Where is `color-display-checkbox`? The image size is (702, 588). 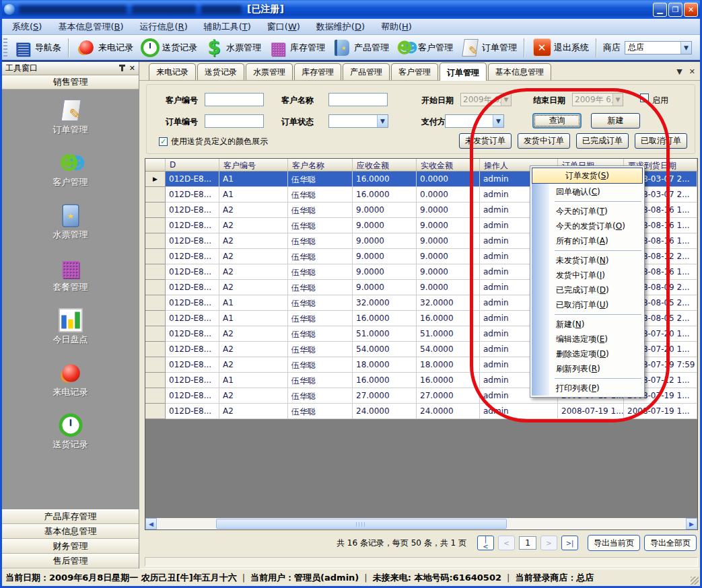 color-display-checkbox is located at coordinates (163, 141).